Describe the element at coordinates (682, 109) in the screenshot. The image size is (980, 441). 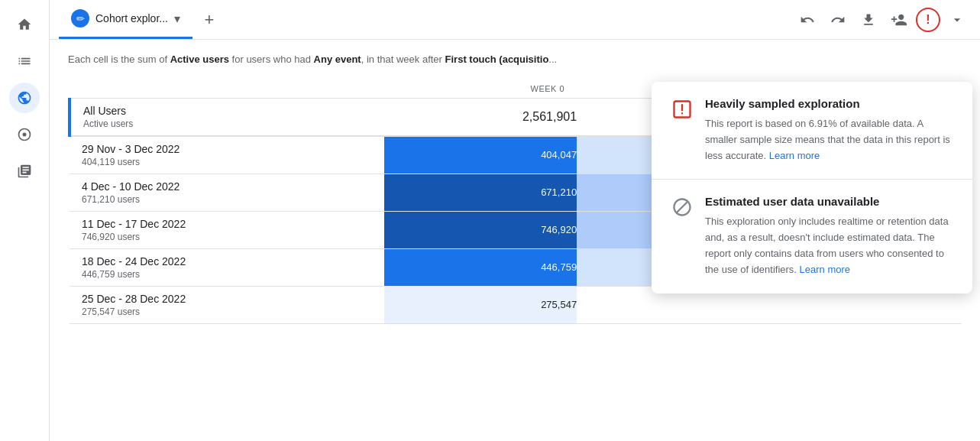
I see `popup-warning-icon` at that location.